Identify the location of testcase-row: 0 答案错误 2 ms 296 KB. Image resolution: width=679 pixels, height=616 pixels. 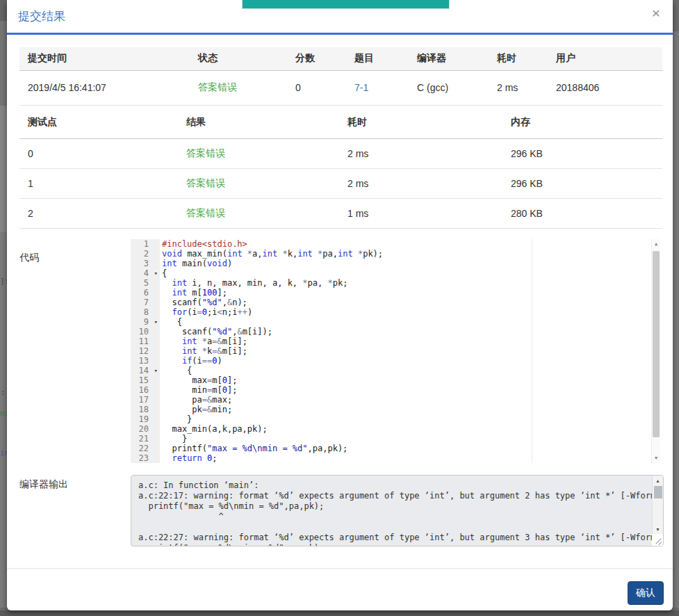
(341, 153).